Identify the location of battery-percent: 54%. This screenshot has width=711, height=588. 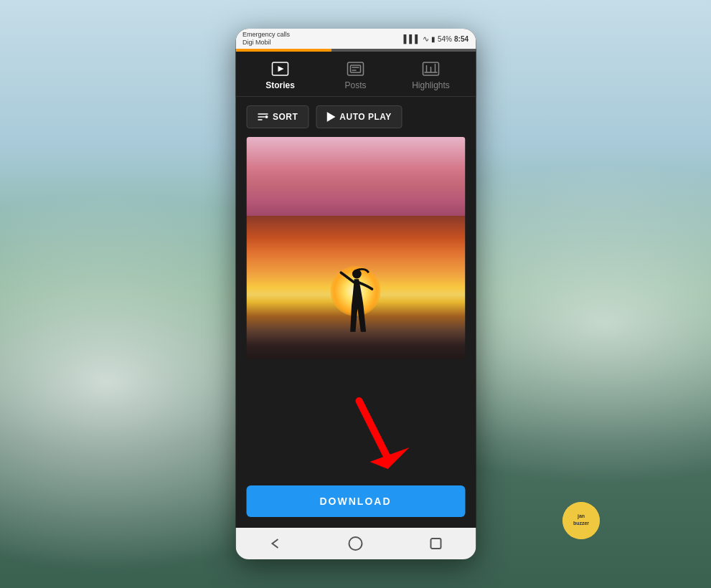
(445, 39).